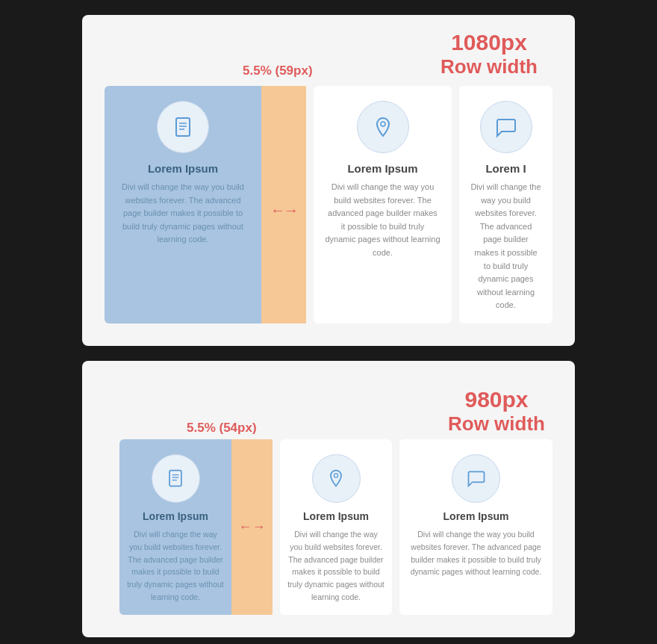  I want to click on bottom-card-blue-text: Divi will change the way you build websi…, so click(175, 566).